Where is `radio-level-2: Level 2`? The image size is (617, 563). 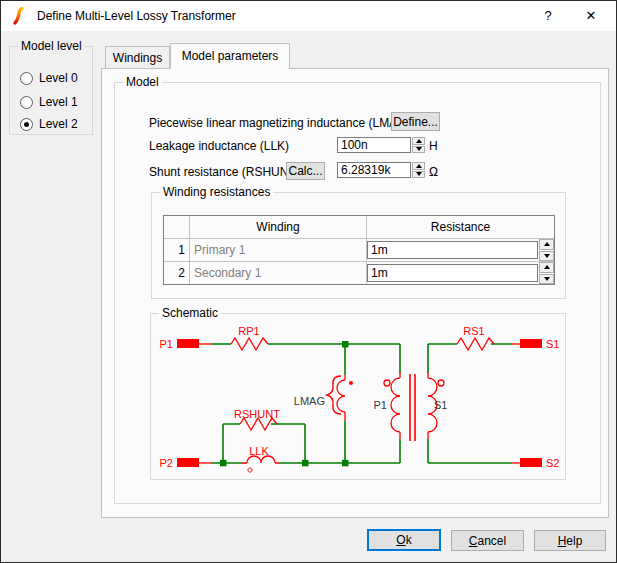
radio-level-2: Level 2 is located at coordinates (49, 124).